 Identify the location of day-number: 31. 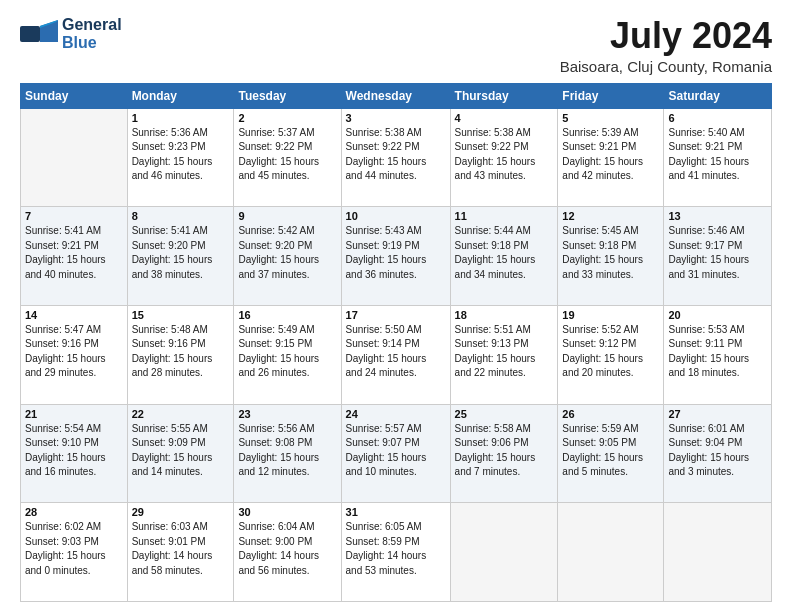
(396, 512).